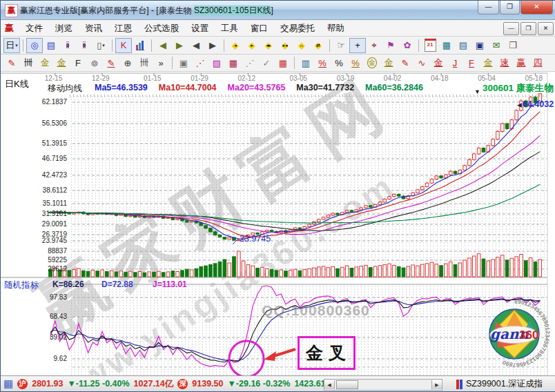 This screenshot has width=555, height=392. What do you see at coordinates (306, 63) in the screenshot?
I see `price-scale-icon: ▥` at bounding box center [306, 63].